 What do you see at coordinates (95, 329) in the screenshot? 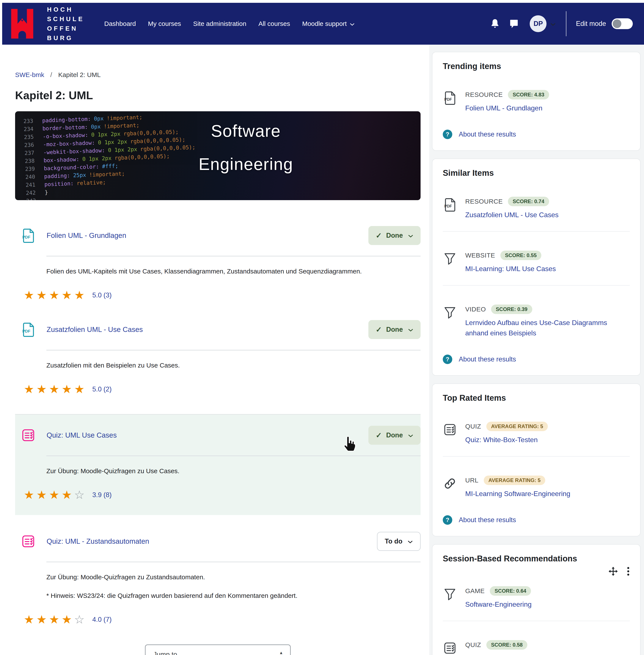
I see `activity-link: Zusatzfolien UML - Use Cases` at bounding box center [95, 329].